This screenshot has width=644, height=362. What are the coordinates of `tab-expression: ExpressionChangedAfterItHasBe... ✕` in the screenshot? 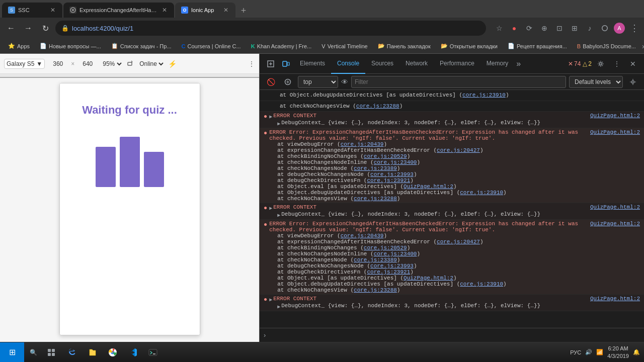 It's located at (119, 10).